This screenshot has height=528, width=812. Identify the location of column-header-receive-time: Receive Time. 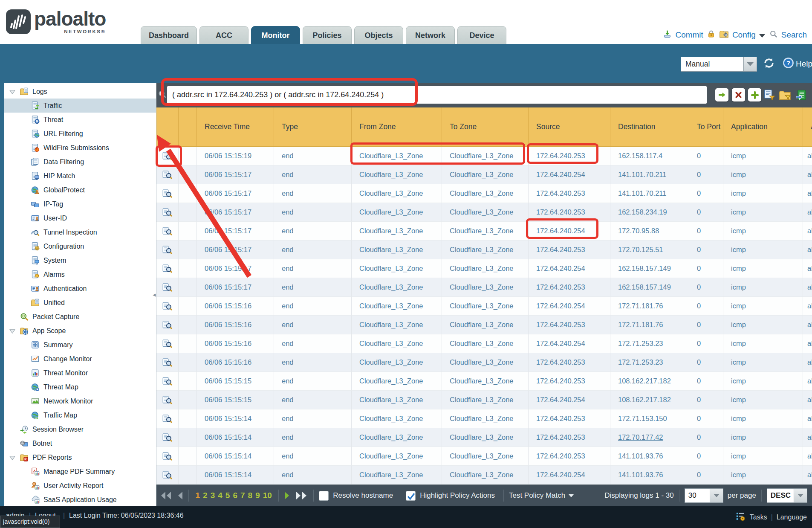
(235, 127).